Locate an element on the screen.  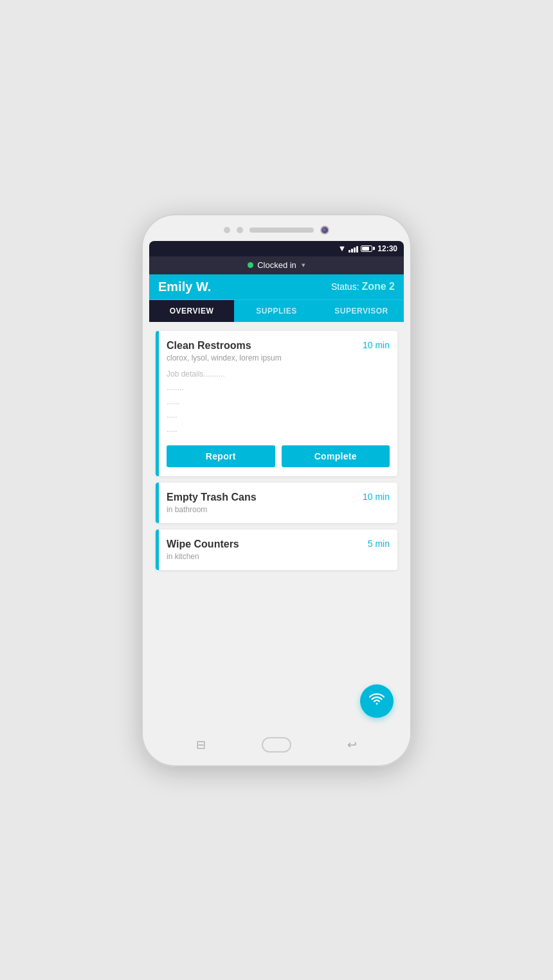
app-header: Emily W. Status: Zone 2 is located at coordinates (276, 287).